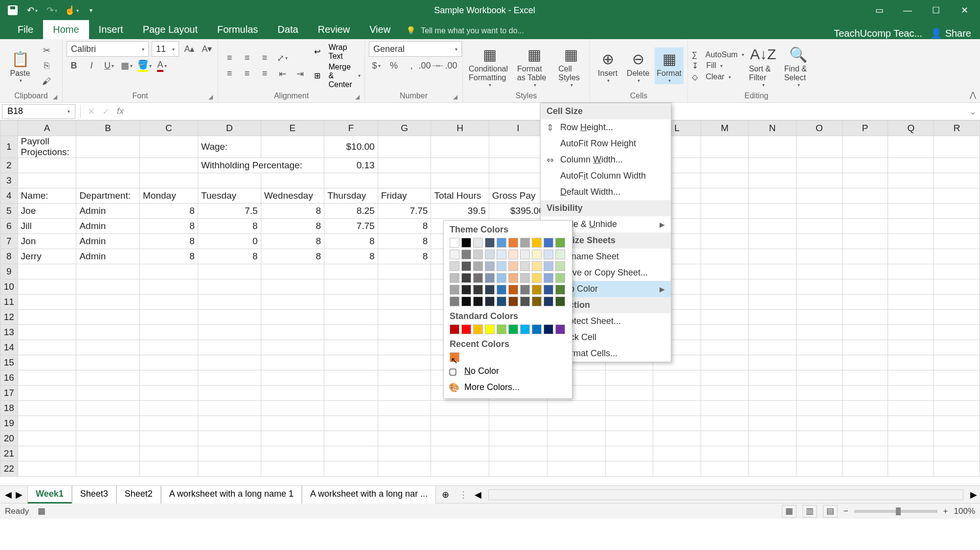 Image resolution: width=980 pixels, height=550 pixels. I want to click on ribbon-display-options-icon: ▭, so click(879, 10).